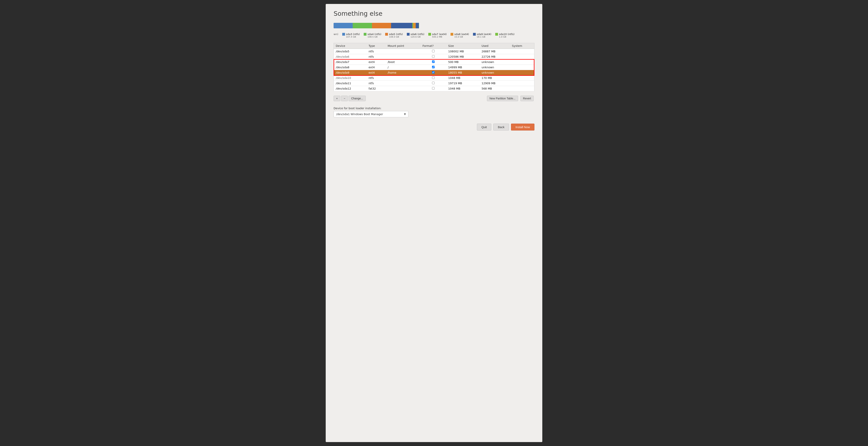  What do you see at coordinates (417, 26) in the screenshot?
I see `disk-bar-segment-sda9--ext4-` at bounding box center [417, 26].